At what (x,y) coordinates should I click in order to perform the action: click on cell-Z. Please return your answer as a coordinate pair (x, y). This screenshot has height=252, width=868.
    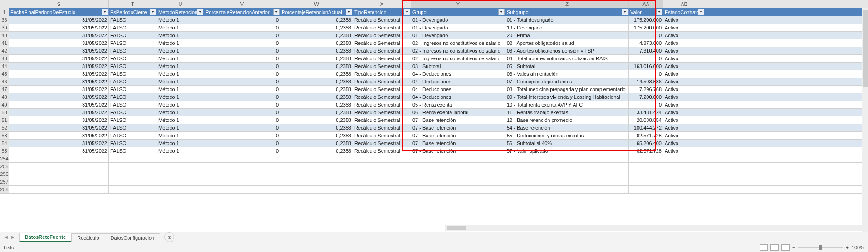
    Looking at the image, I should click on (567, 166).